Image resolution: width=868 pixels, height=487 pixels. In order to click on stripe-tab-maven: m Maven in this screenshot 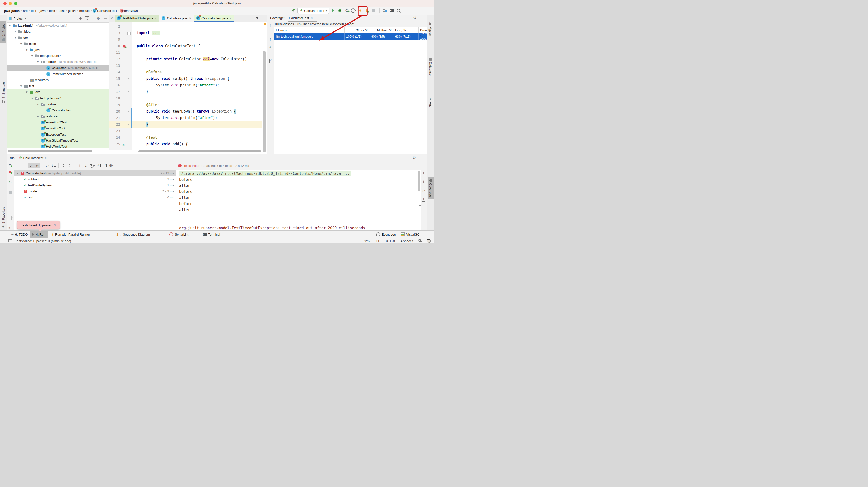, I will do `click(431, 29)`.